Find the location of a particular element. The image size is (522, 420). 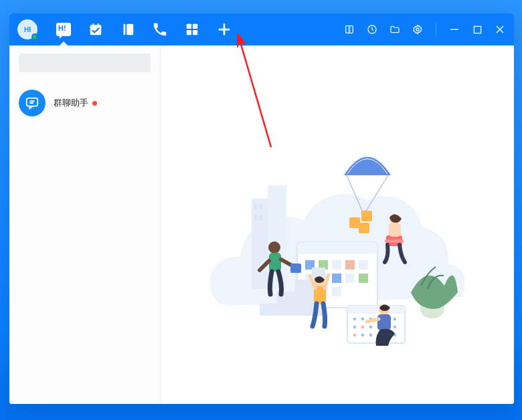

nav-add is located at coordinates (224, 29).